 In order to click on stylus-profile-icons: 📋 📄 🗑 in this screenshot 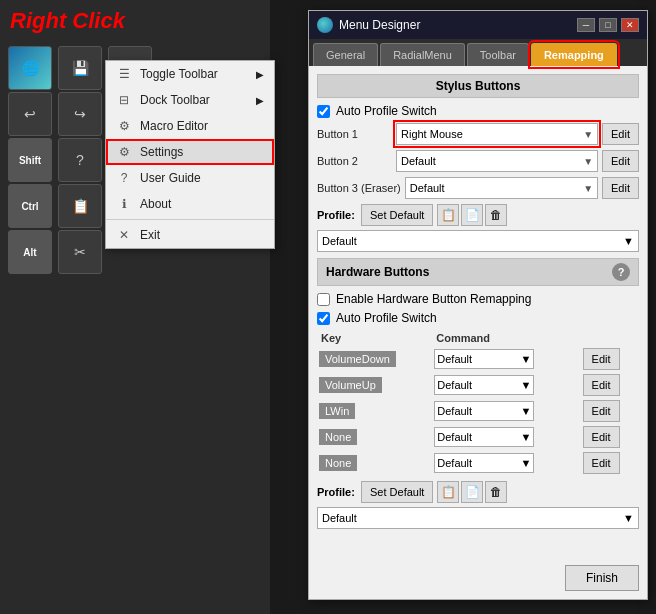, I will do `click(472, 215)`.